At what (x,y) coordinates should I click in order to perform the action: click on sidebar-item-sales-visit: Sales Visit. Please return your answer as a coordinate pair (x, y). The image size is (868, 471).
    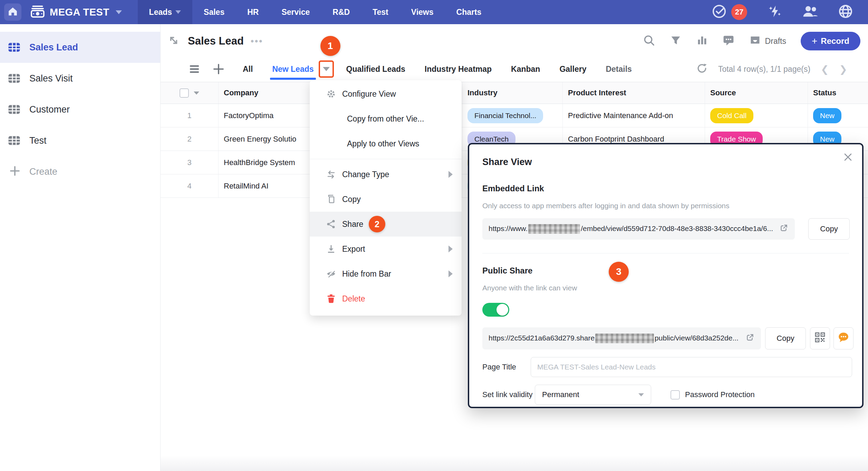
    Looking at the image, I should click on (80, 78).